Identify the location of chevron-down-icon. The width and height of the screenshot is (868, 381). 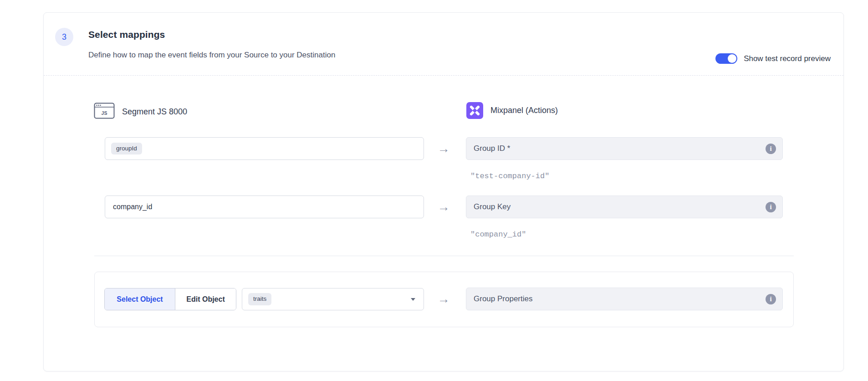
(413, 299).